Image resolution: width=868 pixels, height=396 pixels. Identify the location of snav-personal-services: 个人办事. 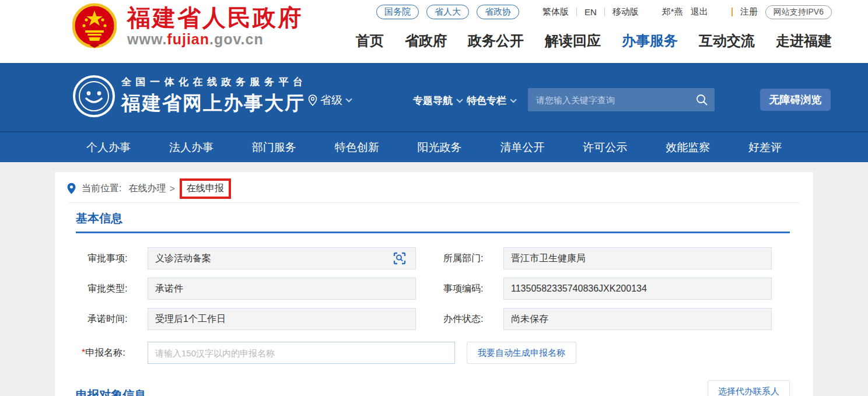
(108, 148).